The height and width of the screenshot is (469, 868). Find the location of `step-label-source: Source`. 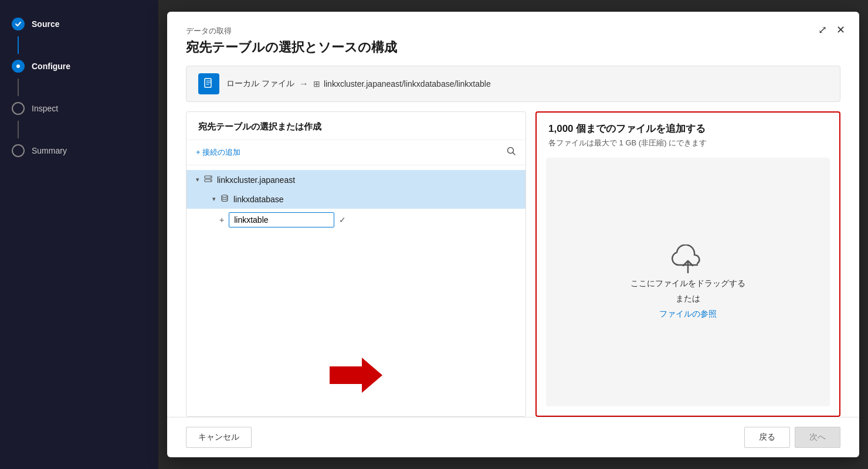

step-label-source: Source is located at coordinates (46, 24).